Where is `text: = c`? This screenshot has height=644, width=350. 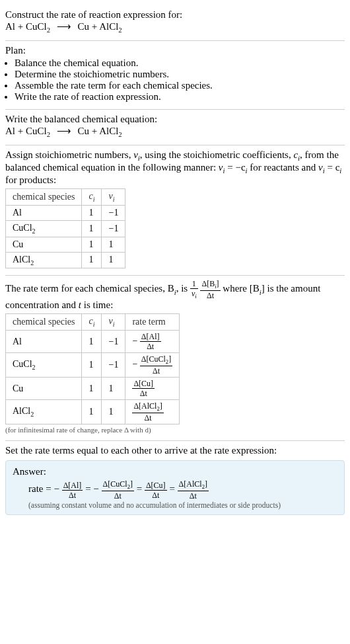 text: = c is located at coordinates (333, 167).